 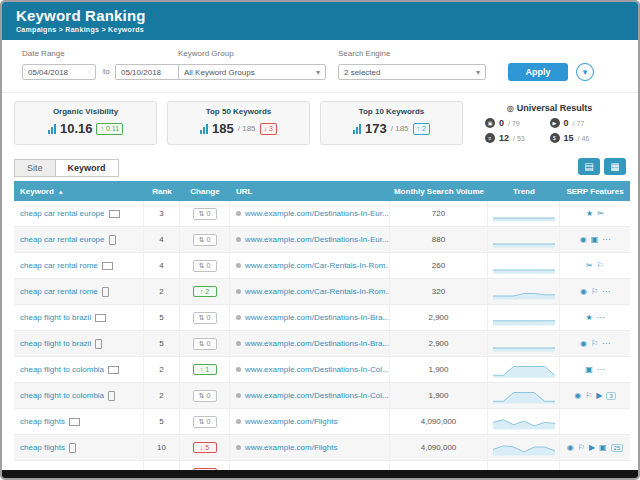 I want to click on bar-chart-icon, so click(x=357, y=129).